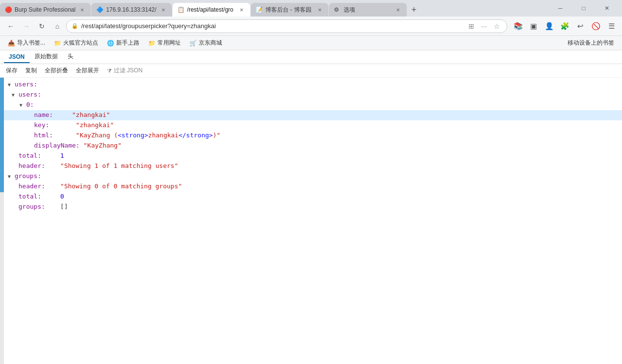 The width and height of the screenshot is (622, 364). What do you see at coordinates (313, 197) in the screenshot?
I see `groups-total-line: total: 0` at bounding box center [313, 197].